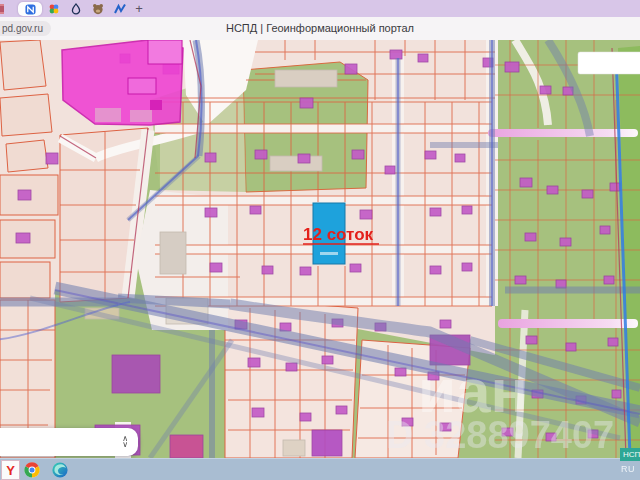 This screenshot has width=640, height=480. I want to click on page-title: НСПД | Геоинформационный портал, so click(320, 28).